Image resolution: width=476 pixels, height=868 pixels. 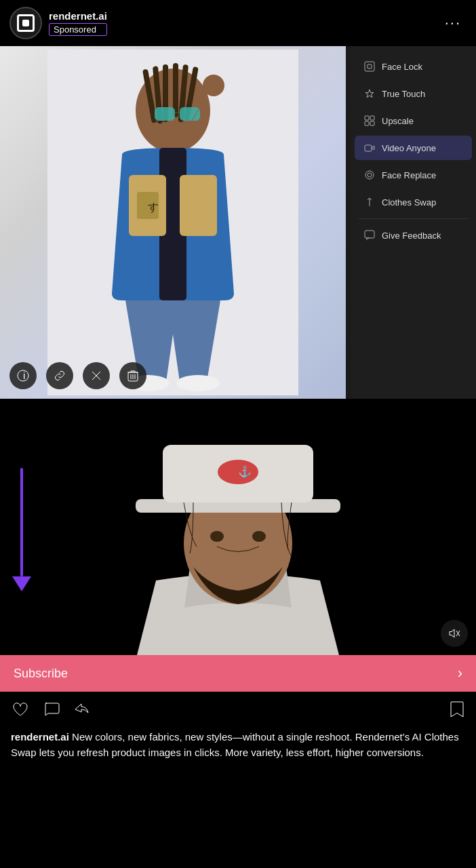 I want to click on video-anyone-label: Video Anyone, so click(x=409, y=148).